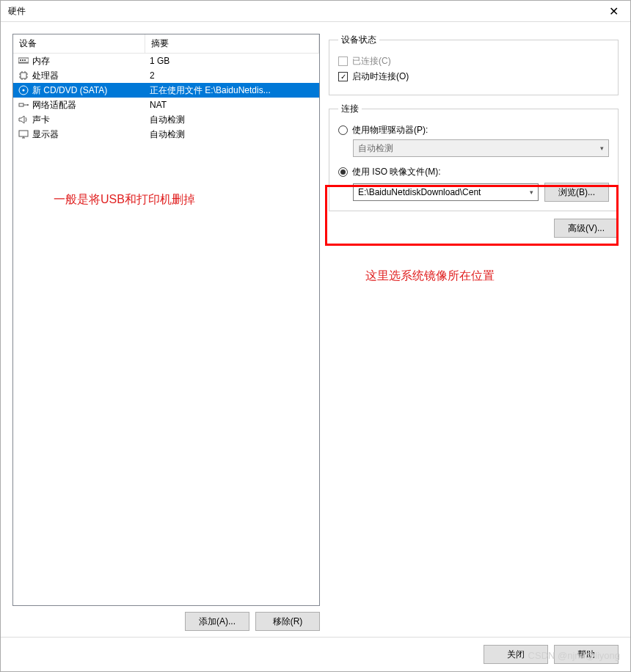 The height and width of the screenshot is (672, 631). Describe the element at coordinates (307, 12) in the screenshot. I see `window-title: 硬件` at that location.